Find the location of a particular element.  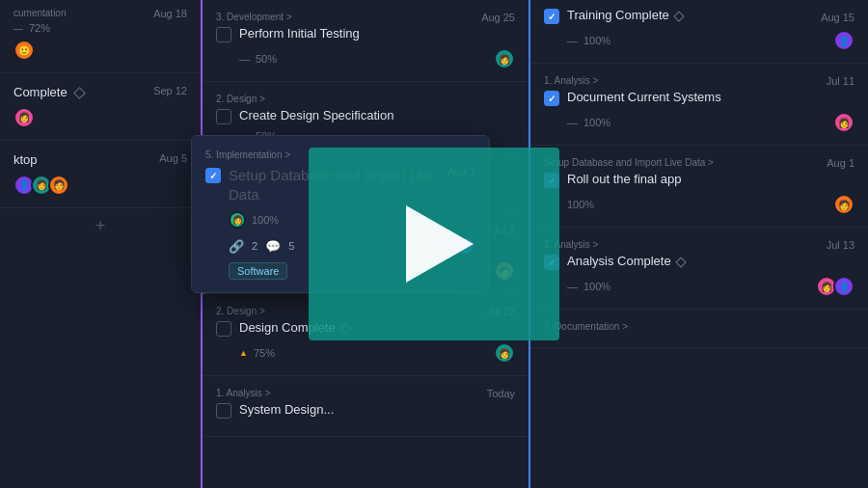

left-complete-item: Sep 12 Complete 👩 is located at coordinates (100, 107).